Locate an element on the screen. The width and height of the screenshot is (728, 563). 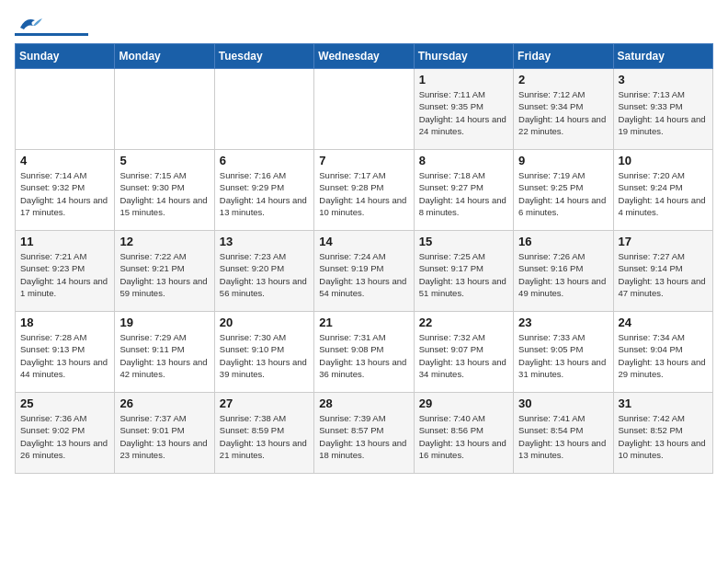
calendar-header-row: SundayMondayTuesdayWednesdayThursdayFrid… is located at coordinates (364, 57).